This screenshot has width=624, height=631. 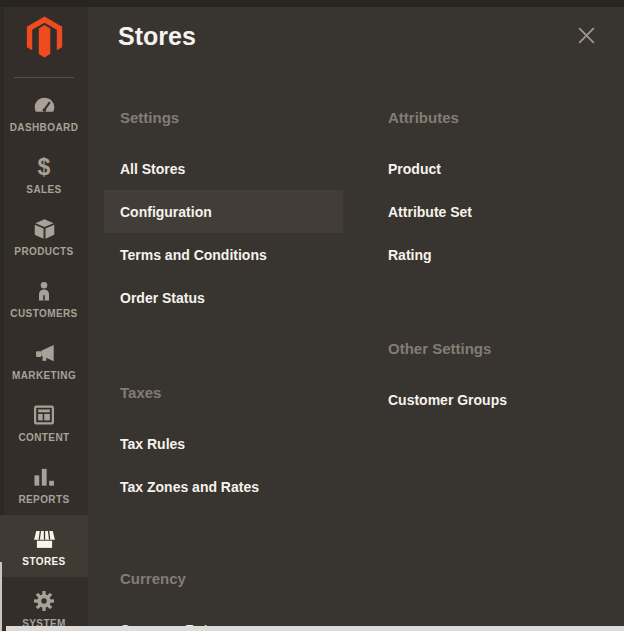 What do you see at coordinates (224, 212) in the screenshot?
I see `menu-item-configuration: Configuration` at bounding box center [224, 212].